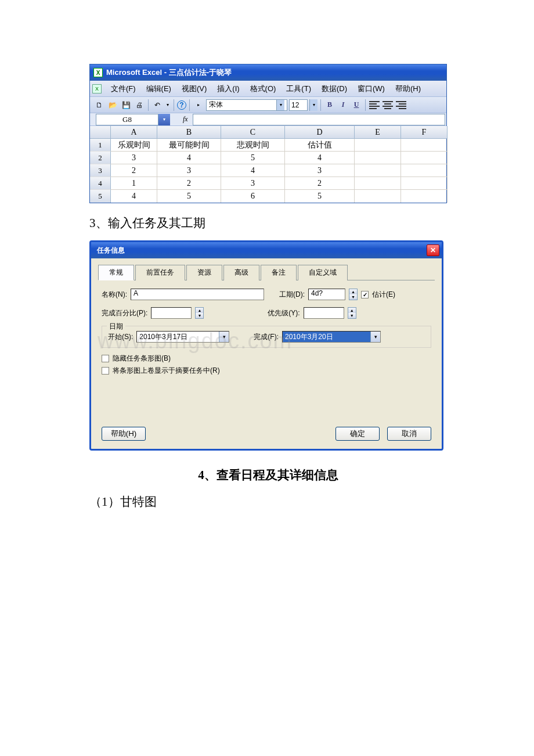  Describe the element at coordinates (352, 313) in the screenshot. I see `priority-spinner: ▲▼` at that location.